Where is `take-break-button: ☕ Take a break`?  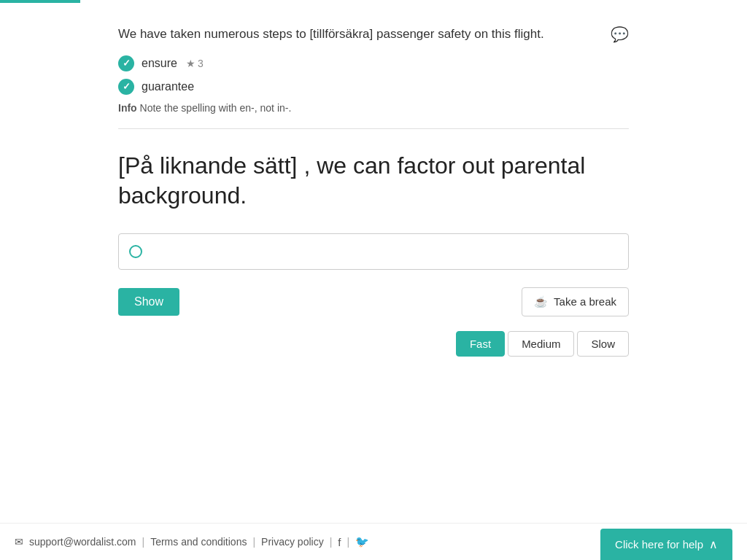
take-break-button: ☕ Take a break is located at coordinates (575, 302).